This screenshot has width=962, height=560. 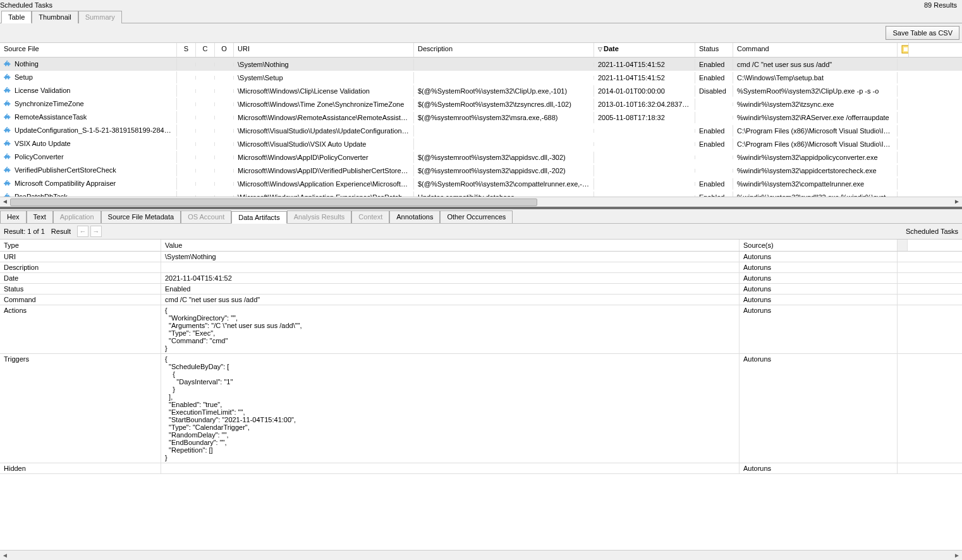 What do you see at coordinates (81, 408) in the screenshot?
I see `detail-type: Triggers` at bounding box center [81, 408].